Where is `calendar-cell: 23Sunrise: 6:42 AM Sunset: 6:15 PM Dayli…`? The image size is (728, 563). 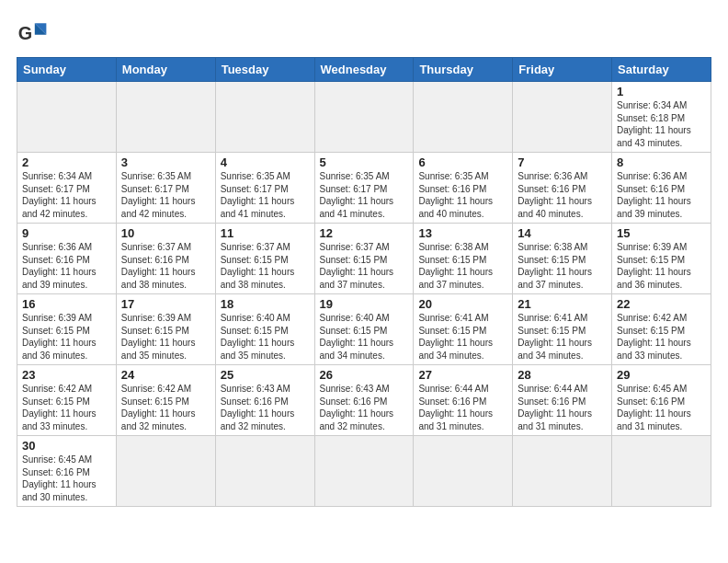
calendar-cell: 23Sunrise: 6:42 AM Sunset: 6:15 PM Dayli… is located at coordinates (67, 401).